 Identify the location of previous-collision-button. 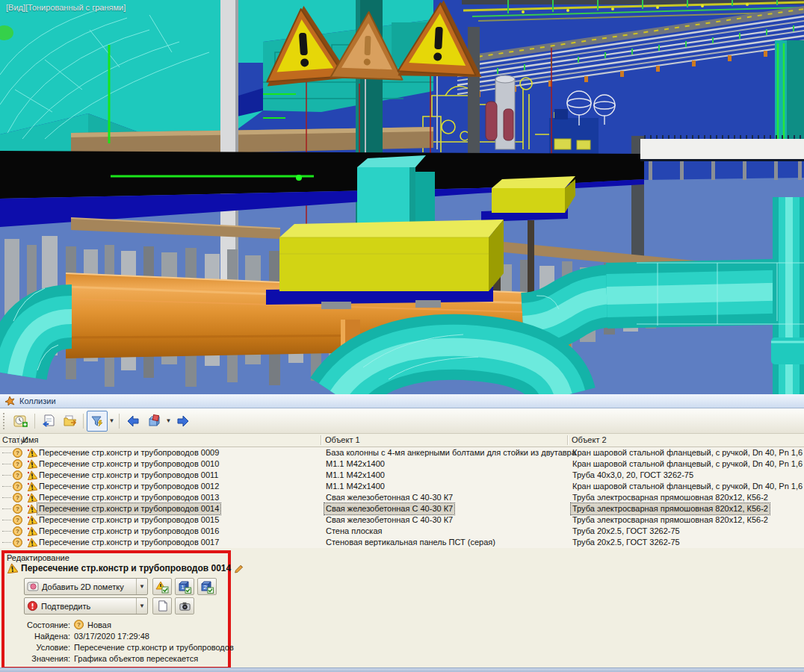
(133, 421).